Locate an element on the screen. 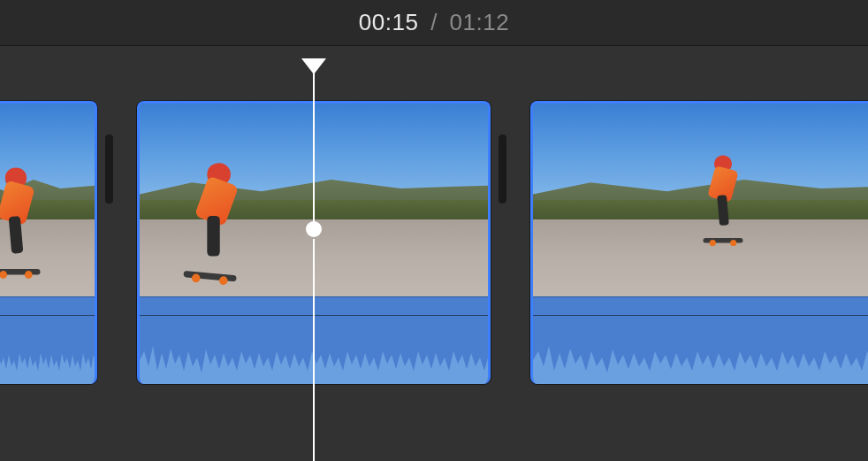 The height and width of the screenshot is (461, 868). current-time: 00:15 is located at coordinates (389, 22).